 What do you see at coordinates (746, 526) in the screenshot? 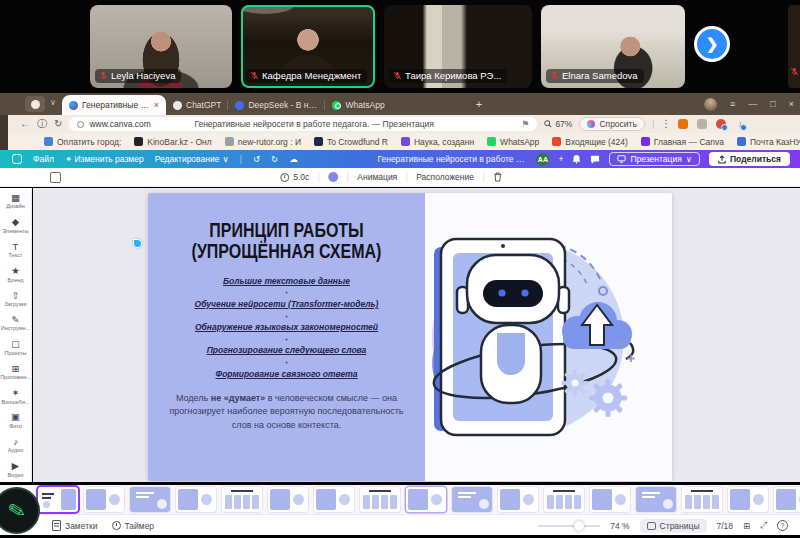
I see `grid-view-icon: ⊞` at bounding box center [746, 526].